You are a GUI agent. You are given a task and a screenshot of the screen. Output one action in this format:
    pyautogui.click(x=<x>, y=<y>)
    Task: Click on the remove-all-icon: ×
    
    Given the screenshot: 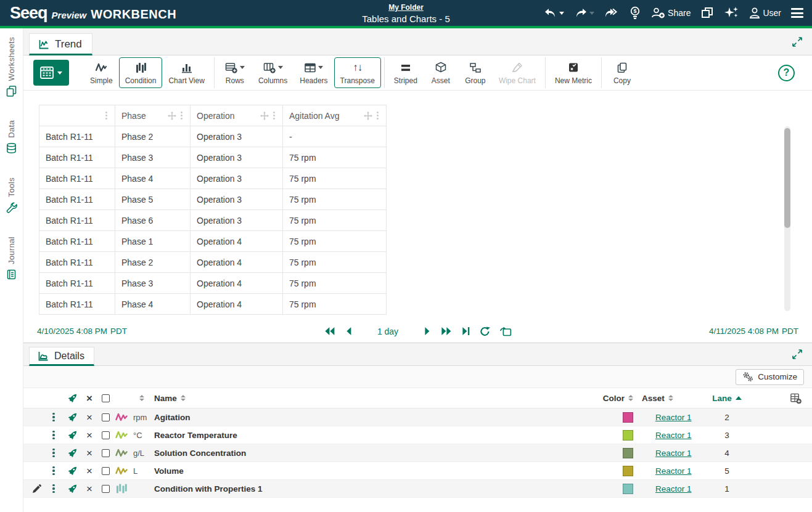 What is the action you would take?
    pyautogui.click(x=89, y=398)
    